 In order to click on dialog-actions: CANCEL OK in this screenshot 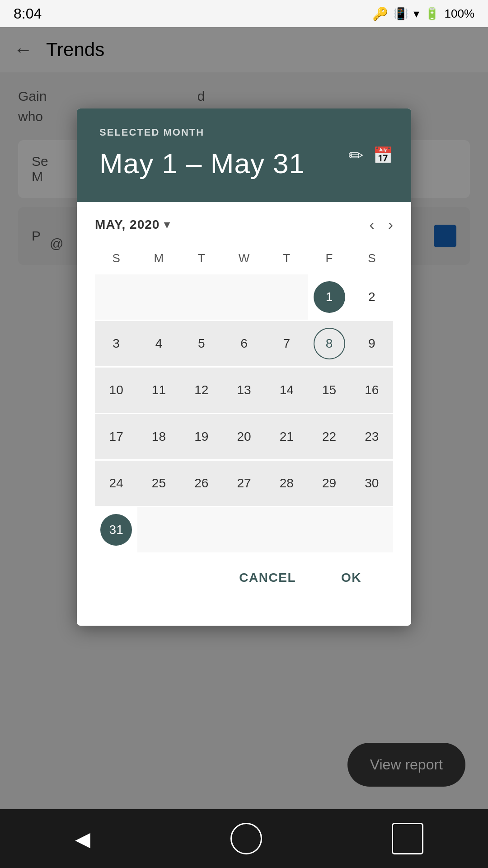, I will do `click(244, 582)`.